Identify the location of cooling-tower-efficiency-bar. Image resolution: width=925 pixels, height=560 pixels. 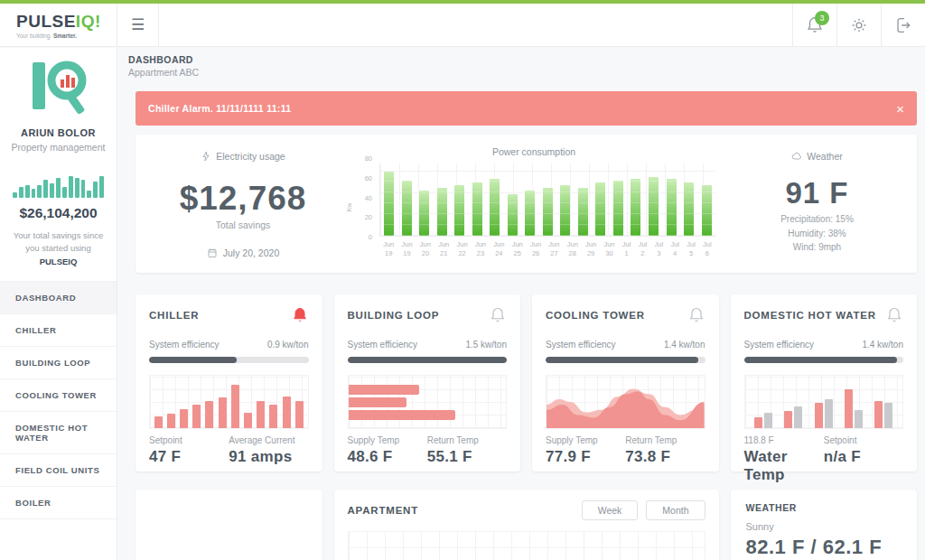
(625, 359).